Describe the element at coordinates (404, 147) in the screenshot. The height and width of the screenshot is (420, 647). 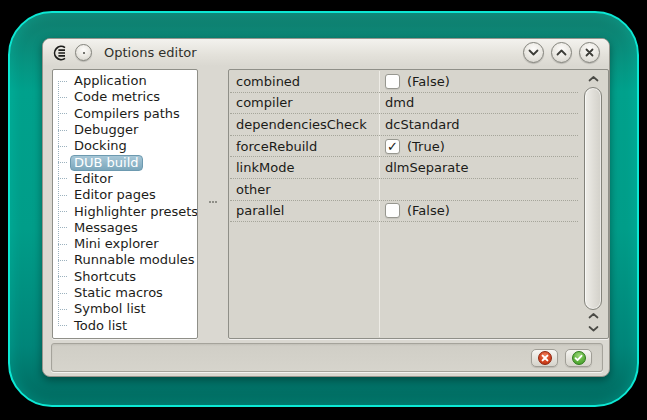
I see `property-row-forcerebuild: forceRebuild ✓ (True)` at that location.